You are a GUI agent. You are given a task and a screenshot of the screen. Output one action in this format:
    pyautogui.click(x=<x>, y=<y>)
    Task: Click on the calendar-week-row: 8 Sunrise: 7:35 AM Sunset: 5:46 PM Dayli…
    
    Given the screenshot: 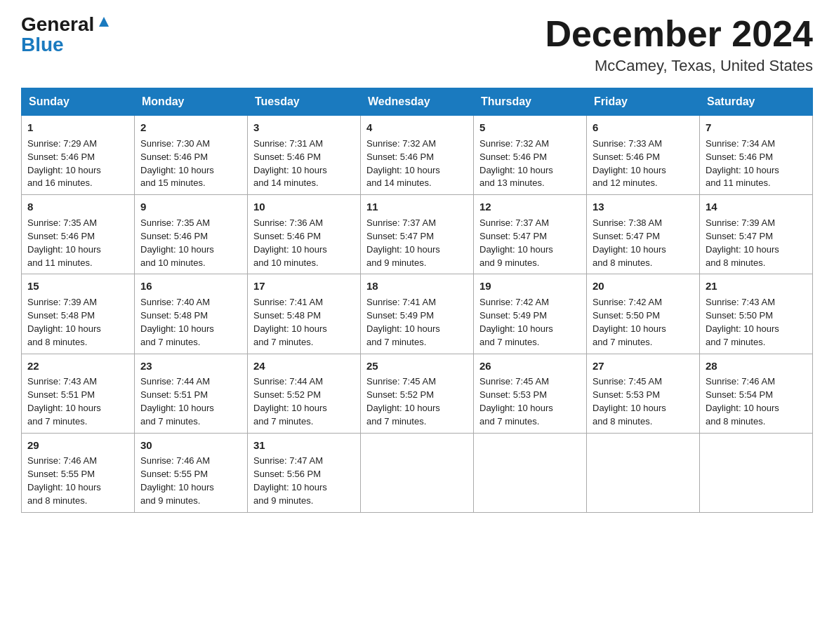 What is the action you would take?
    pyautogui.click(x=417, y=234)
    